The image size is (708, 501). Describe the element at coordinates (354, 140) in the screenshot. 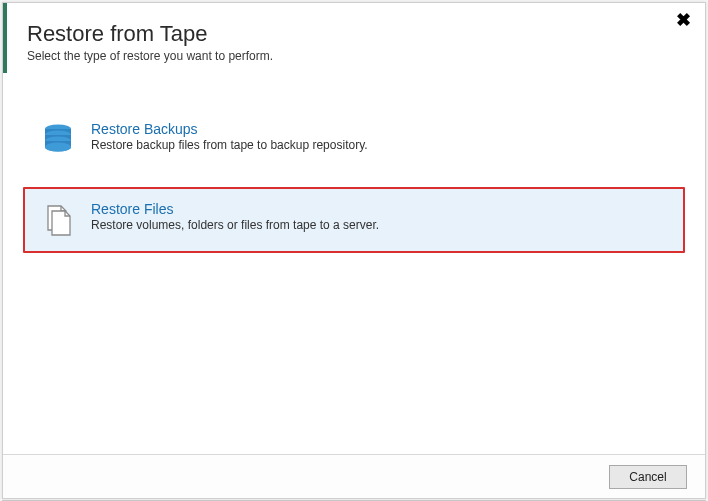

I see `option-restore-backups: Restore Backups Restore backup files fro…` at that location.